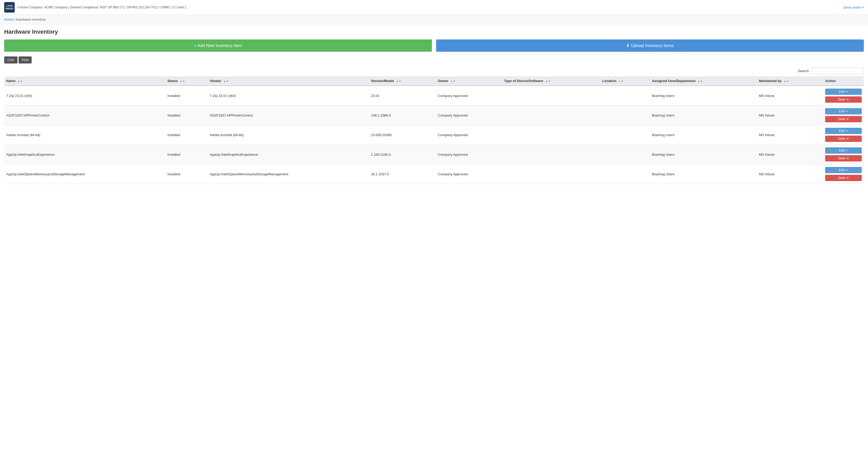 This screenshot has height=475, width=868. I want to click on print-button: Print, so click(25, 60).